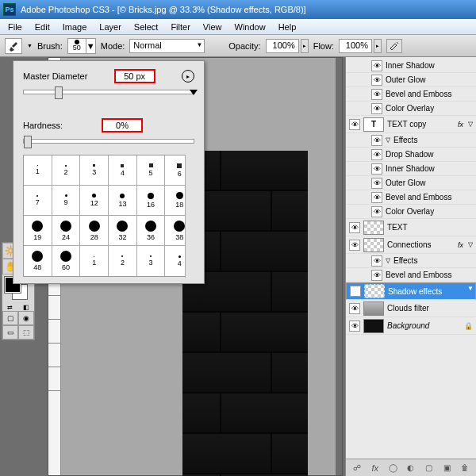 This screenshot has height=476, width=476. What do you see at coordinates (411, 245) in the screenshot?
I see `layer-row: 👁Connectionsfx▽` at bounding box center [411, 245].